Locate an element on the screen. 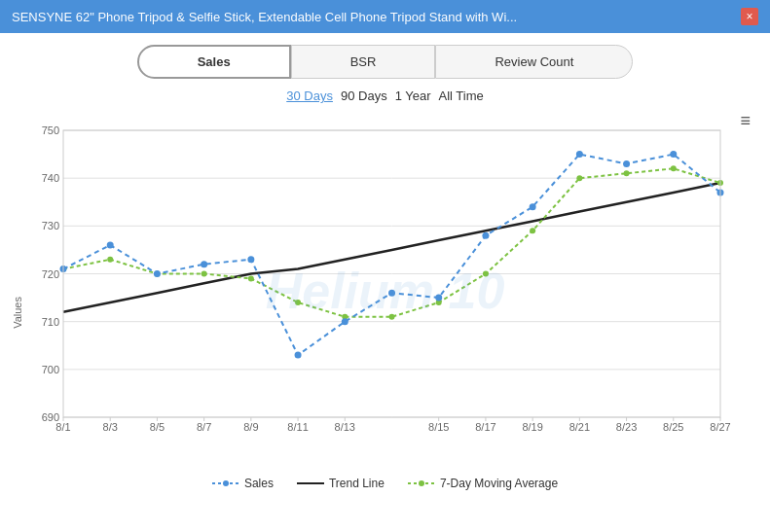  title-bar: SENSYNE 62" Phone Tripod & Selfie Stick,… is located at coordinates (385, 17).